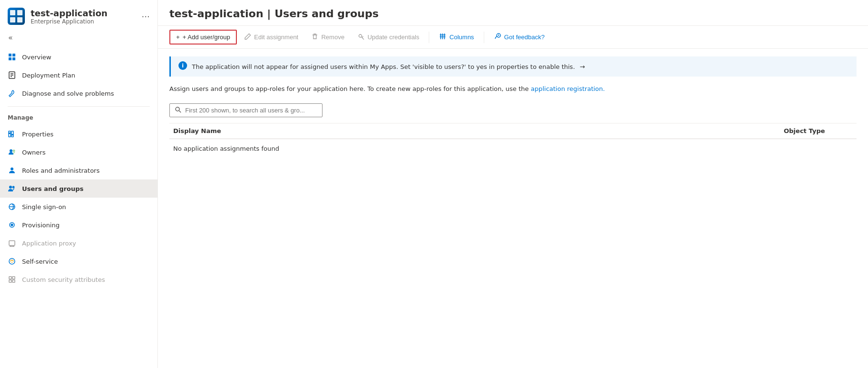 The width and height of the screenshot is (868, 368). I want to click on app-subtitle: Enterprise Application, so click(69, 22).